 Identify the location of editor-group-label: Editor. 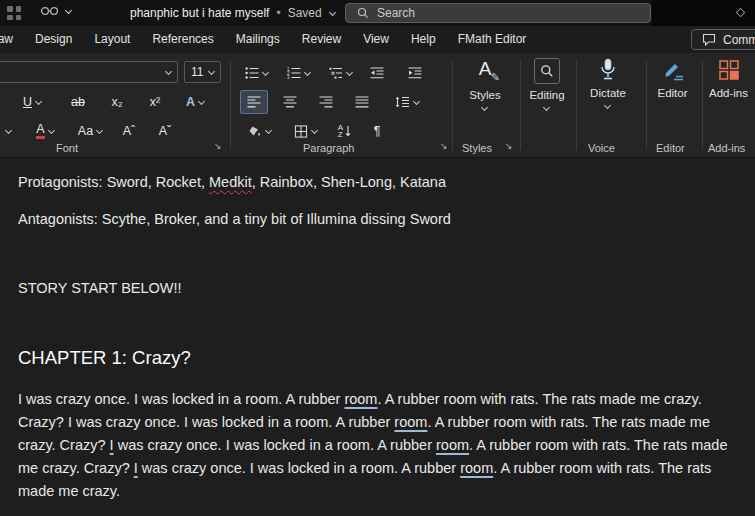
(670, 148).